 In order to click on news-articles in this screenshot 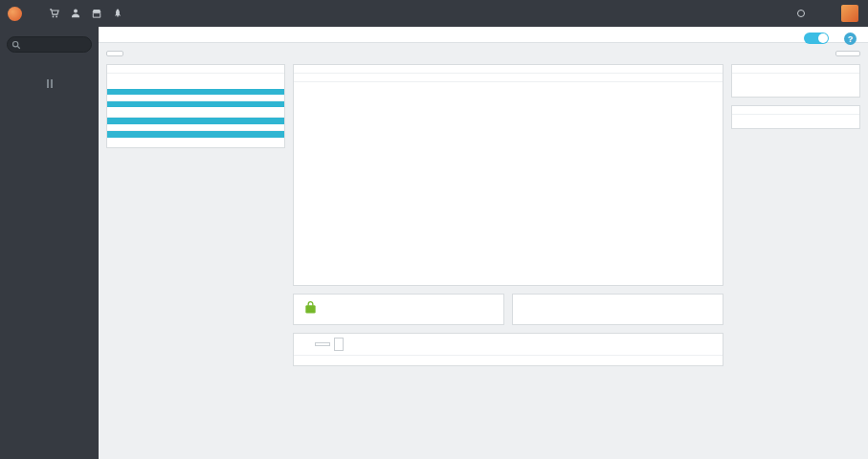, I will do `click(796, 79)`.